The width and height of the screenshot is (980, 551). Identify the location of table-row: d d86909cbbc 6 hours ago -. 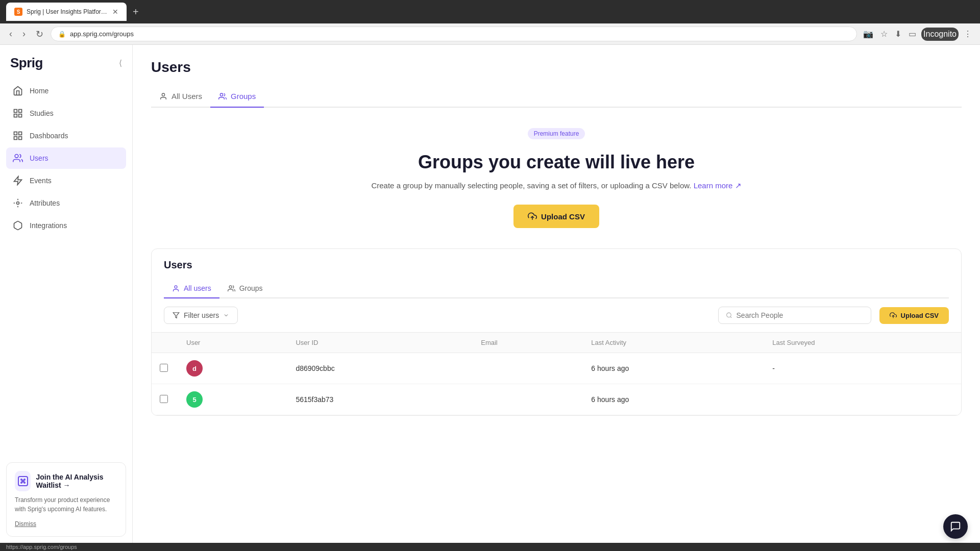
(556, 368).